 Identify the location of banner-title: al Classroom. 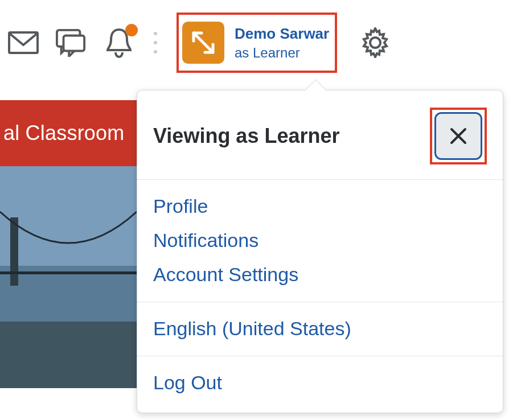
(64, 133).